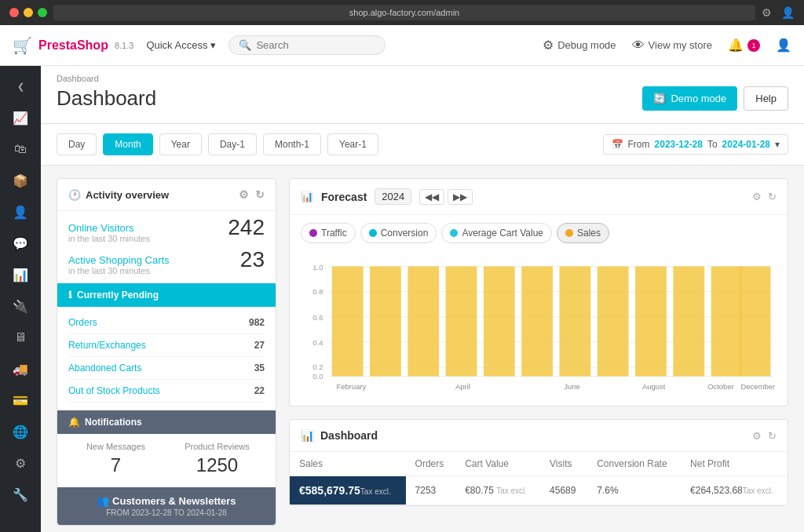 Image resolution: width=804 pixels, height=532 pixels. I want to click on forecast-prev-prev: ◀◀, so click(432, 197).